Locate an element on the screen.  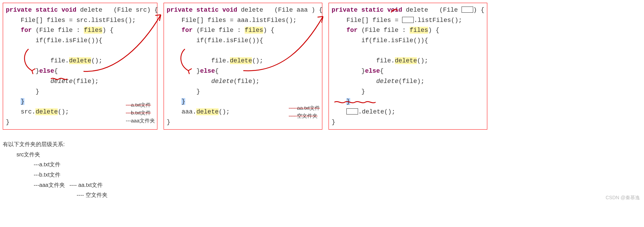
side-notes-1: ---a.txt文件 ---b.txt文件 ---aaa文件夹 is located at coordinates (140, 113).